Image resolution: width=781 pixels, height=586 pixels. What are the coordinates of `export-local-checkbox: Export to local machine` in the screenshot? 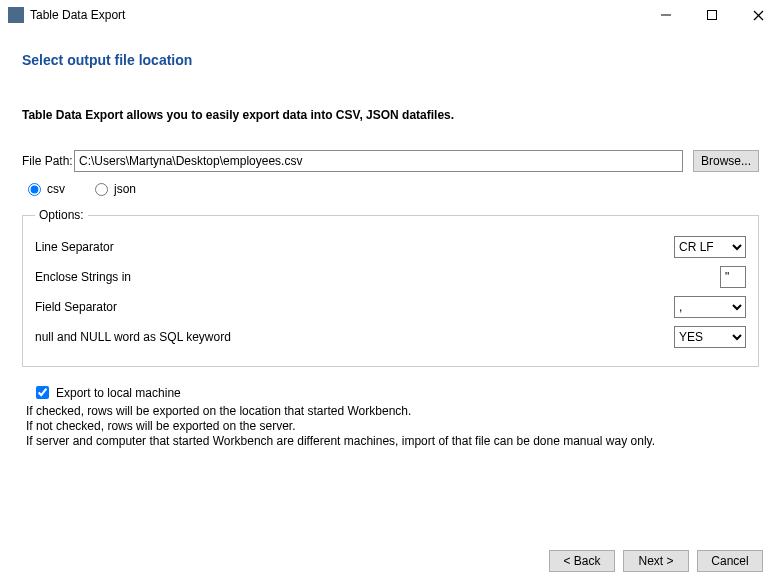 It's located at (396, 392).